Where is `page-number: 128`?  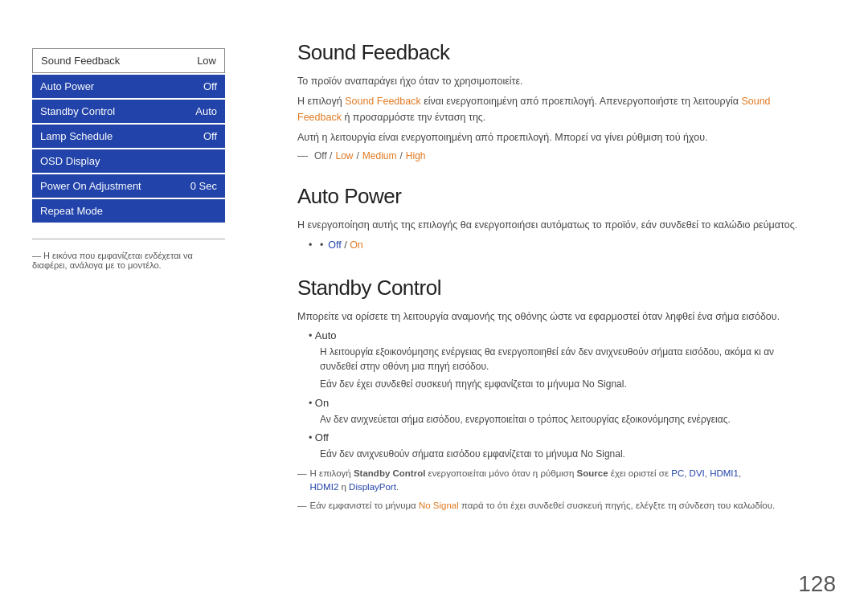
page-number: 128 is located at coordinates (817, 584).